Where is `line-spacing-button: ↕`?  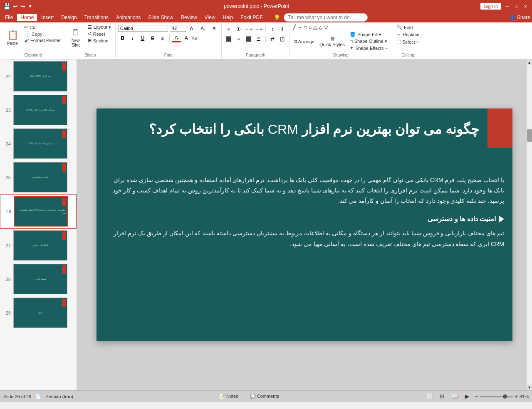 line-spacing-button: ↕ is located at coordinates (272, 29).